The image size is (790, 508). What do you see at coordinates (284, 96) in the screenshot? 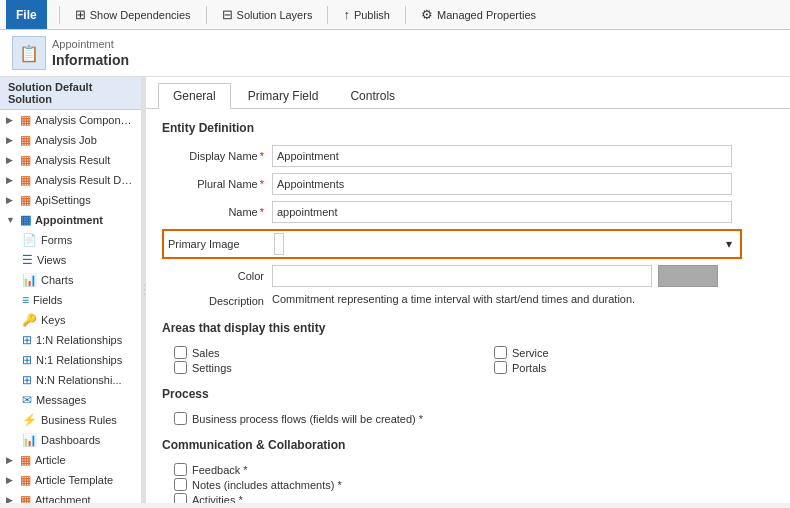
I see `tab-primary-field: Primary Field` at bounding box center [284, 96].